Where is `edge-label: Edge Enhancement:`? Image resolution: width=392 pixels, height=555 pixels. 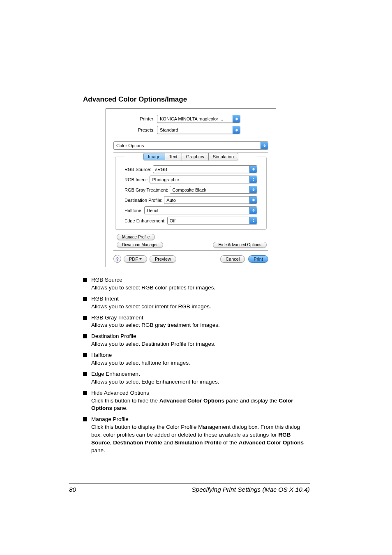 edge-label: Edge Enhancement: is located at coordinates (146, 221).